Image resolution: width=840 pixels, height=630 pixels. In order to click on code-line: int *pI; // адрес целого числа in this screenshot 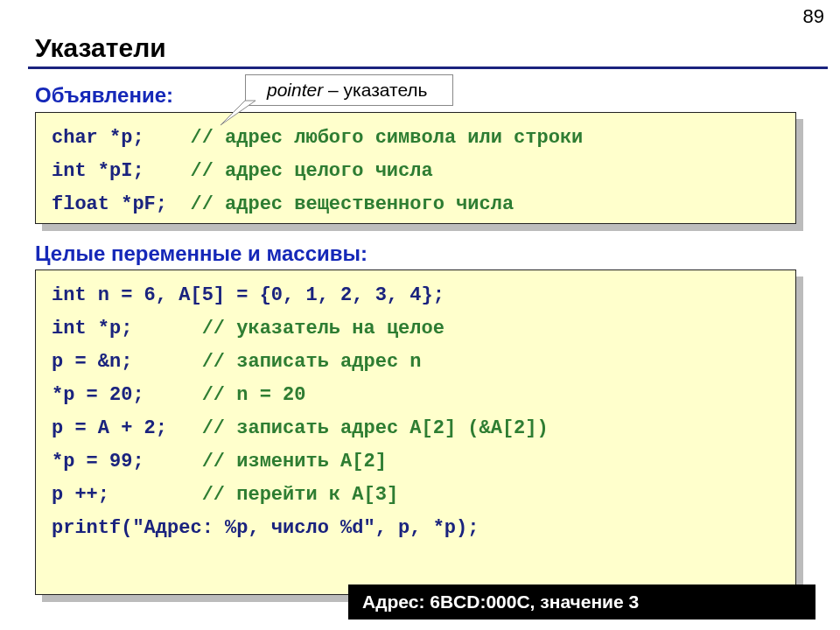, I will do `click(416, 172)`.